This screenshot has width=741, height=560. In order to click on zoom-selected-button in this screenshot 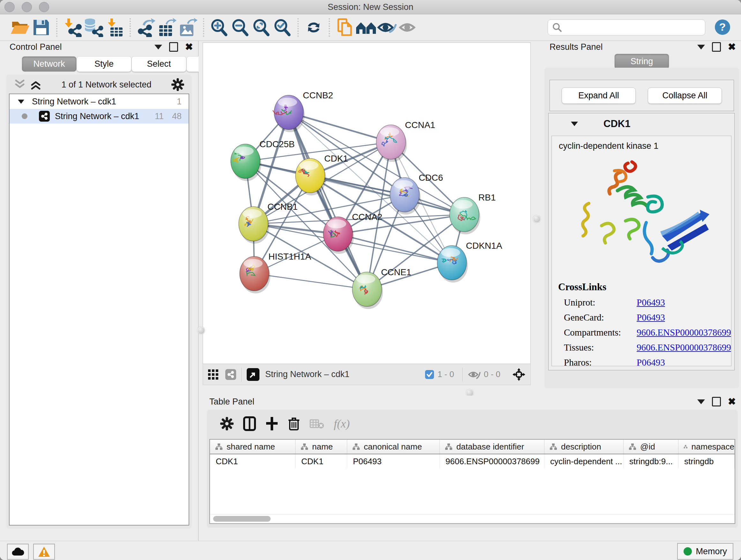, I will do `click(283, 27)`.